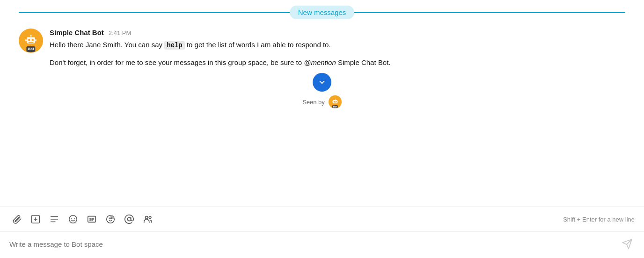 Image resolution: width=644 pixels, height=258 pixels. What do you see at coordinates (490, 13) in the screenshot?
I see `divider-line-right` at bounding box center [490, 13].